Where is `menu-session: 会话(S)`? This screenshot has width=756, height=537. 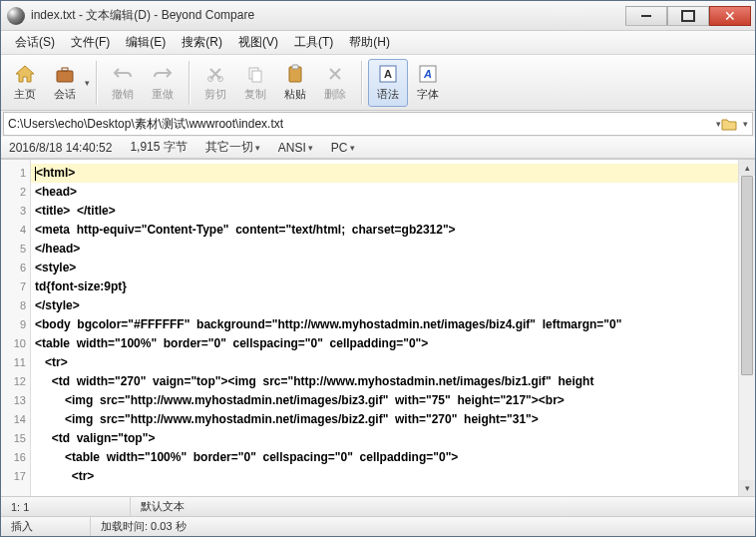
menu-session: 会话(S) is located at coordinates (35, 42).